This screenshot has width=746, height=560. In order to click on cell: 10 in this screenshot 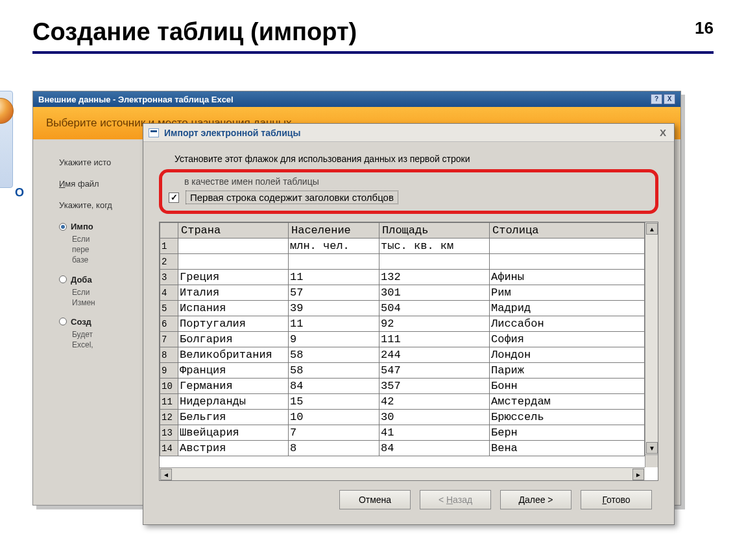, I will do `click(334, 417)`.